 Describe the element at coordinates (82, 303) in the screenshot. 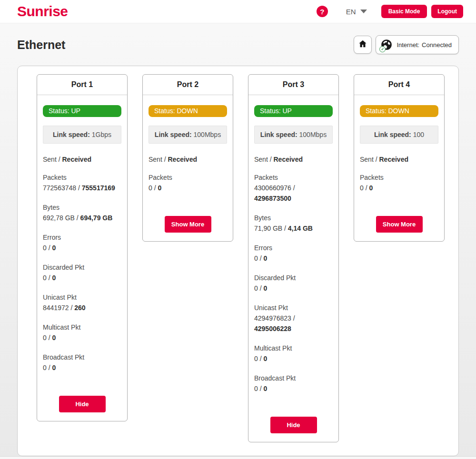

I see `stat-block: Unicast Pkt8441972 / 260` at that location.